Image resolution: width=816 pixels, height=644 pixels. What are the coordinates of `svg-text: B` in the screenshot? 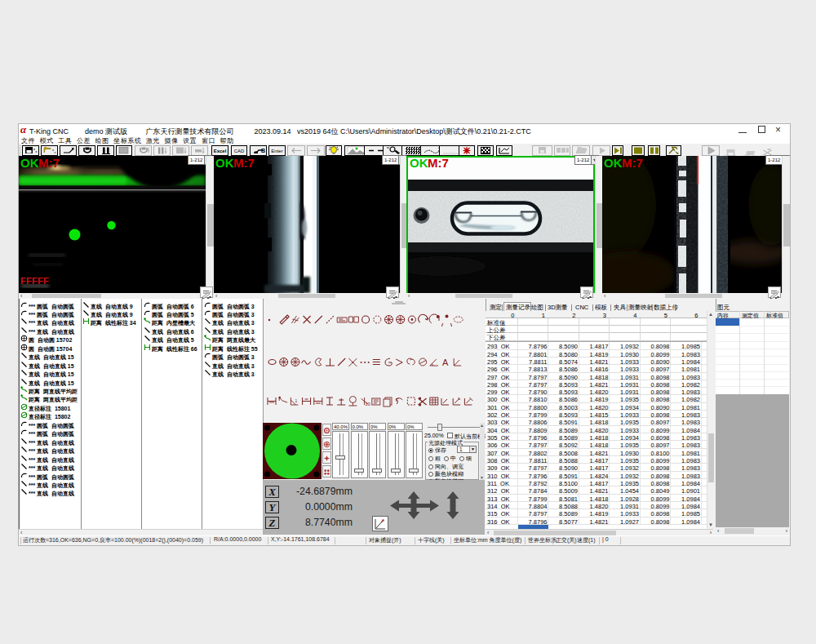 It's located at (263, 150).